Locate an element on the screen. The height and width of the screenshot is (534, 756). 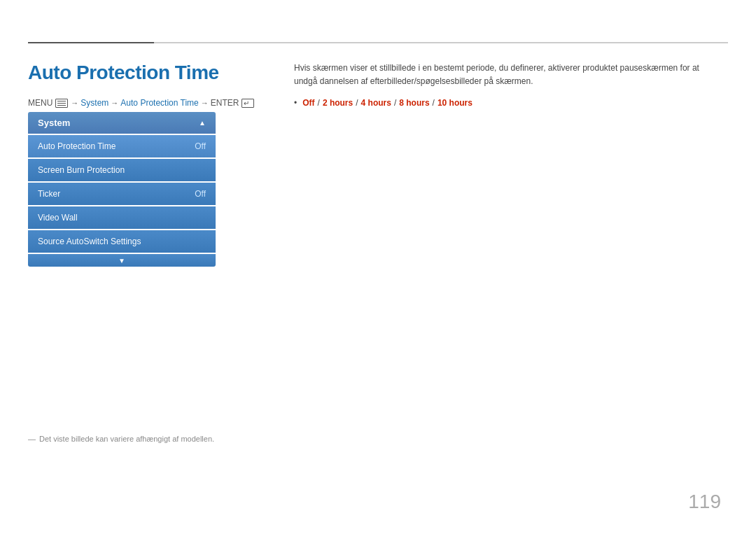
content-description: Hvis skærmen viser et stillbillede i en … is located at coordinates (500, 75).